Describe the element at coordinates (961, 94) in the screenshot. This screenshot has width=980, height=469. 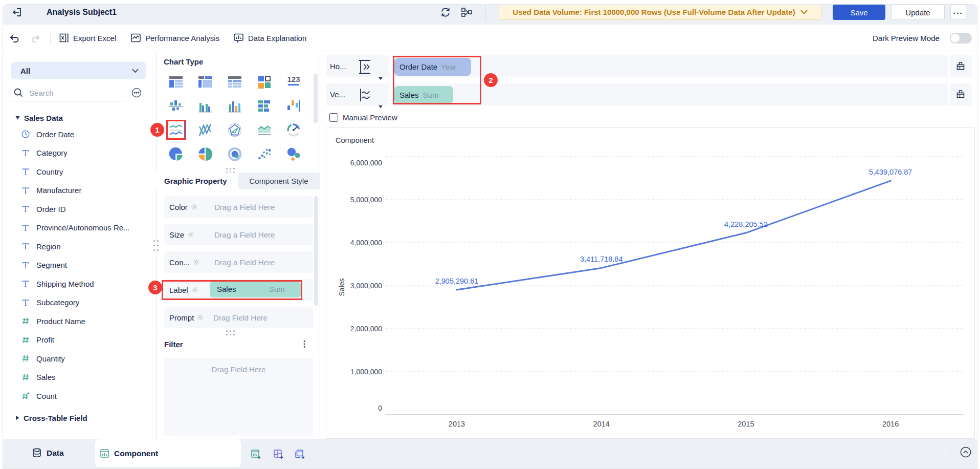
I see `clear-vertical-shelf-icon` at that location.